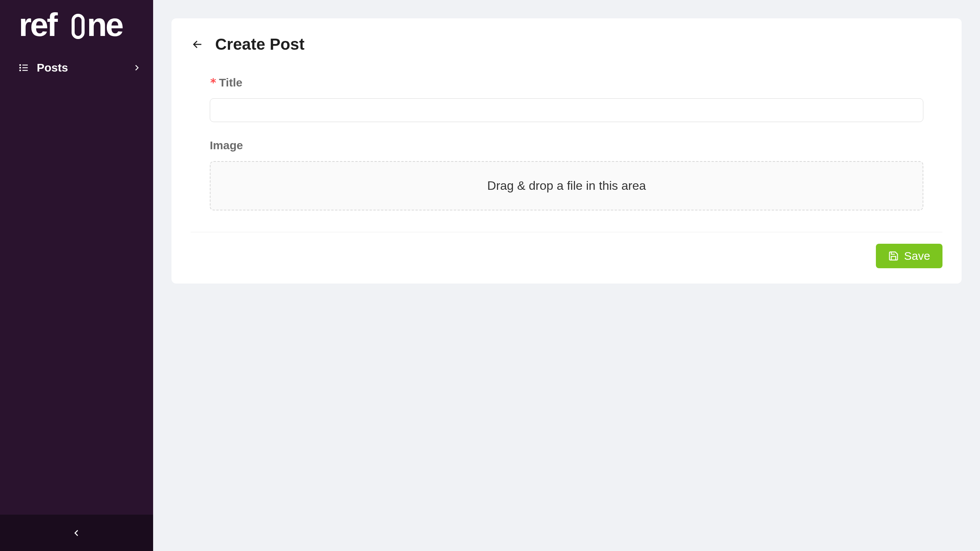  What do you see at coordinates (77, 68) in the screenshot?
I see `sidebar-item-posts: Posts` at bounding box center [77, 68].